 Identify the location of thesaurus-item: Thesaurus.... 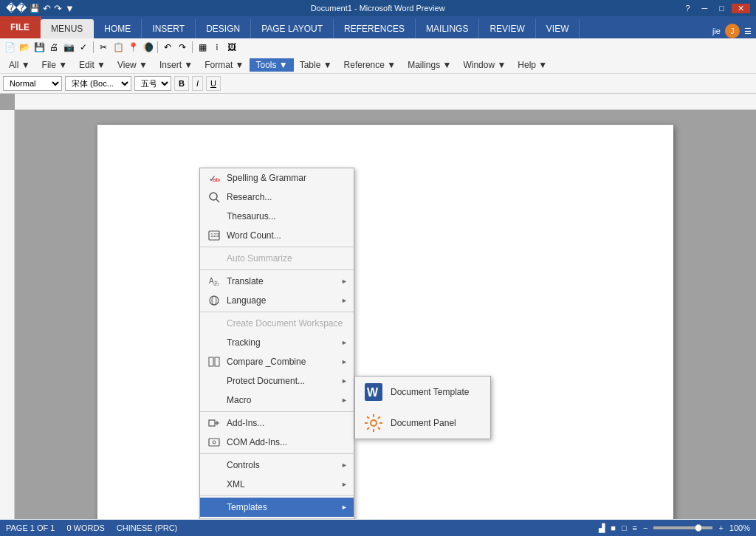
(277, 216).